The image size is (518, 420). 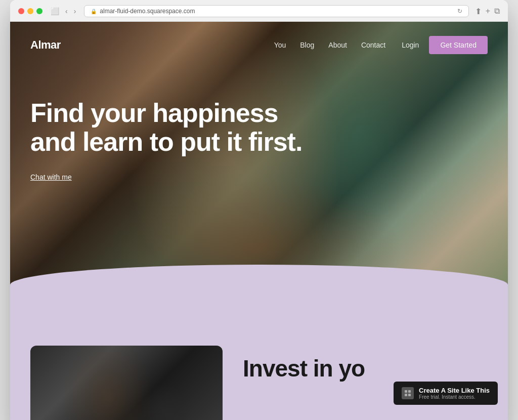 I want to click on maximize-button, so click(x=39, y=11).